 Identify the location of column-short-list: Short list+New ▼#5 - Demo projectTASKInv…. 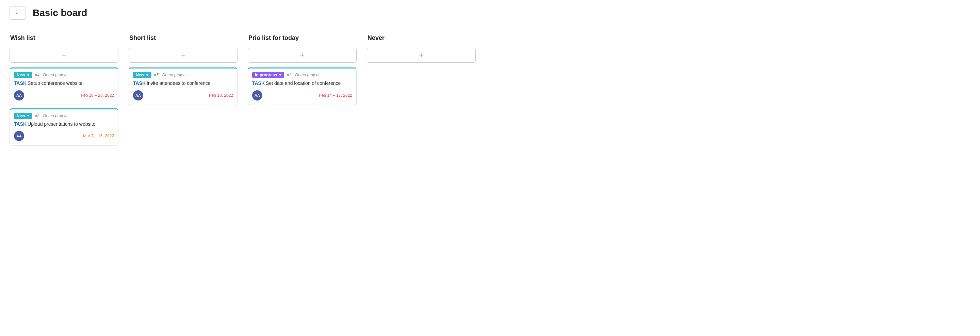
(183, 70).